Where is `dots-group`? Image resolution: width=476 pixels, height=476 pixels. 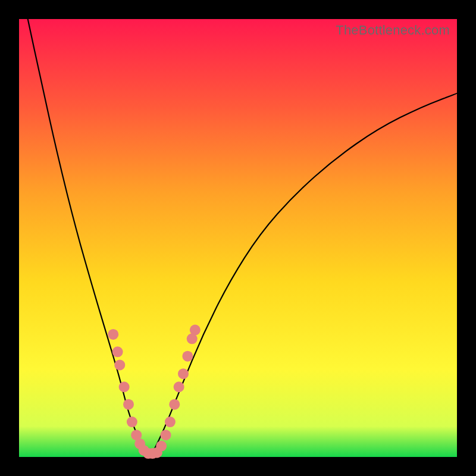 dots-group is located at coordinates (154, 392).